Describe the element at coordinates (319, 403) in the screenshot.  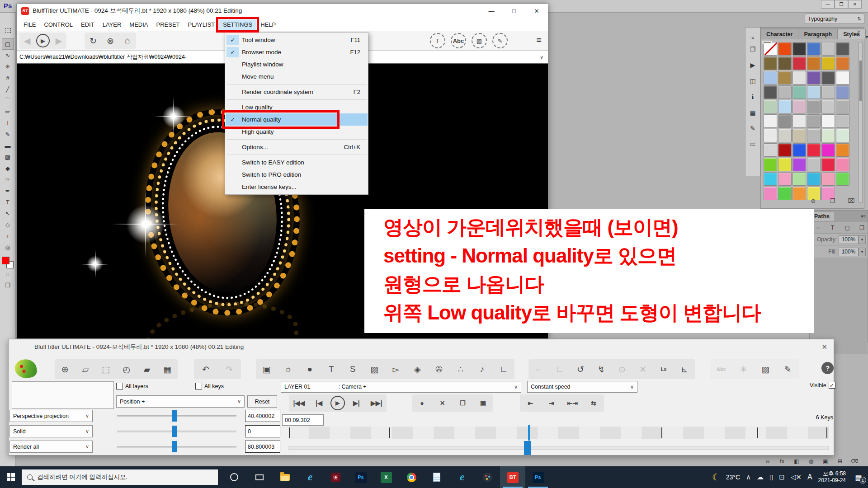
I see `prev-frame-icon: |◀` at that location.